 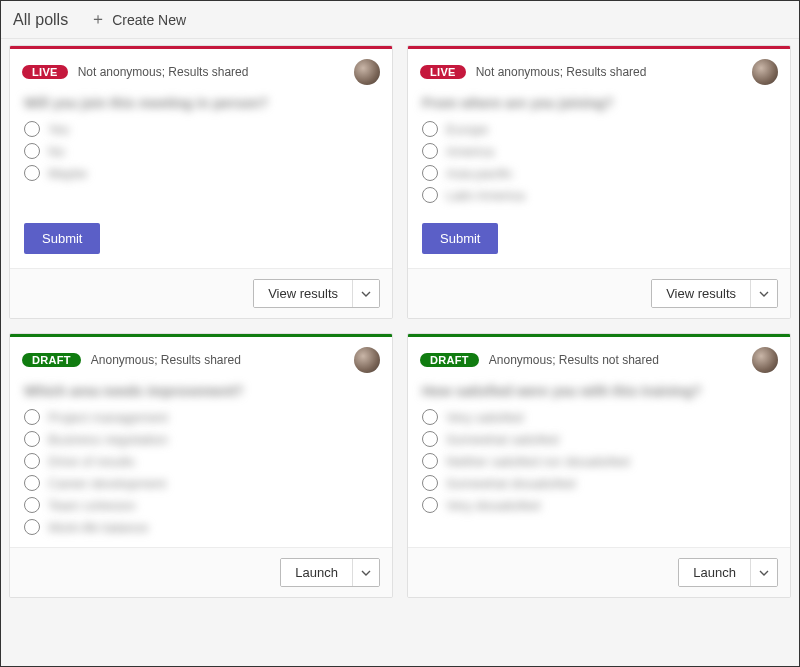 I want to click on card-status-row: DRAFT Anonymous; Results shared, so click(x=201, y=357).